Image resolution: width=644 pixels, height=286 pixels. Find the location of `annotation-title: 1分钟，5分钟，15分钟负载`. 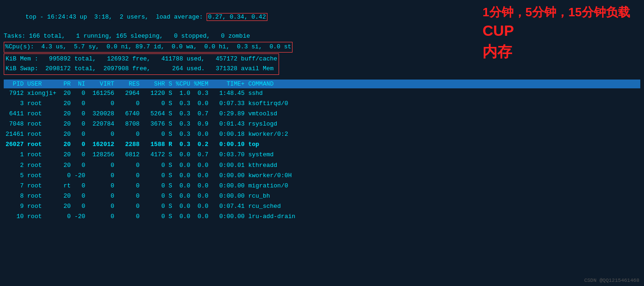

annotation-title: 1分钟，5分钟，15分钟负载 is located at coordinates (556, 12).